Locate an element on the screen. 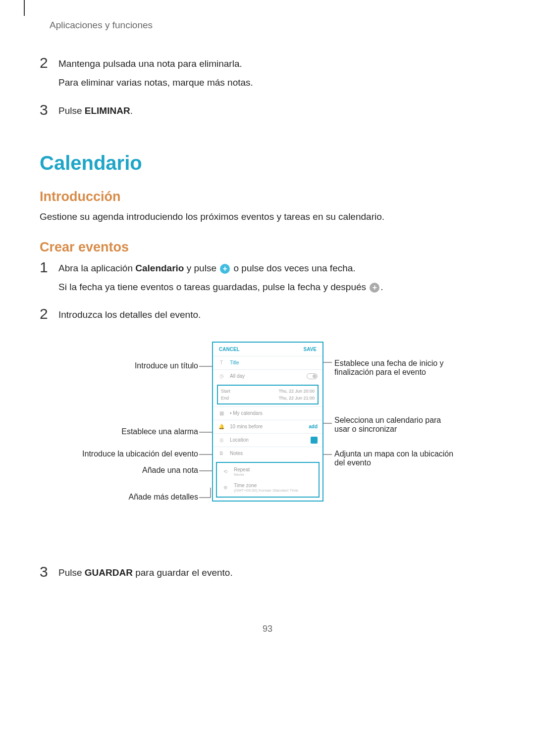 The width and height of the screenshot is (535, 756). globe-icon: ⊕ is located at coordinates (225, 488).